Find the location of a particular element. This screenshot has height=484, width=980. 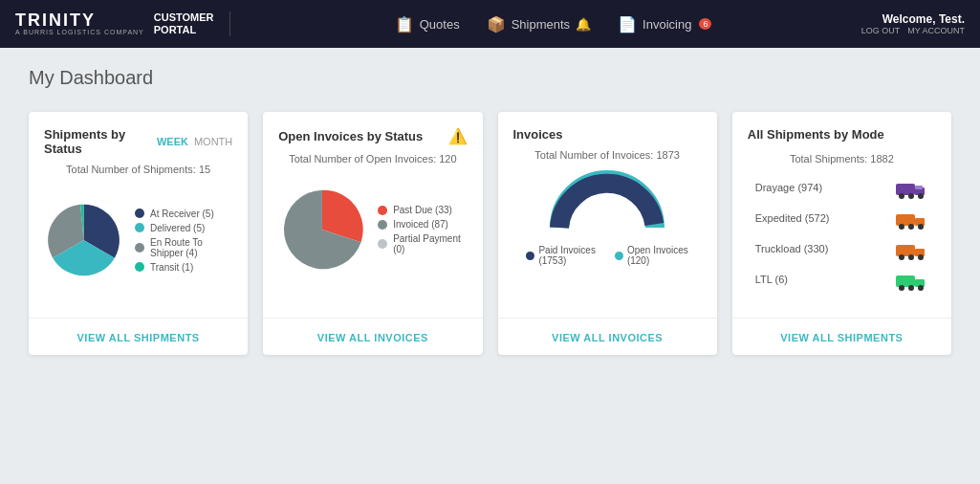

navbar: TRINITY A BURRIS LOGISTICS COMPANY CUSTO… is located at coordinates (490, 24).